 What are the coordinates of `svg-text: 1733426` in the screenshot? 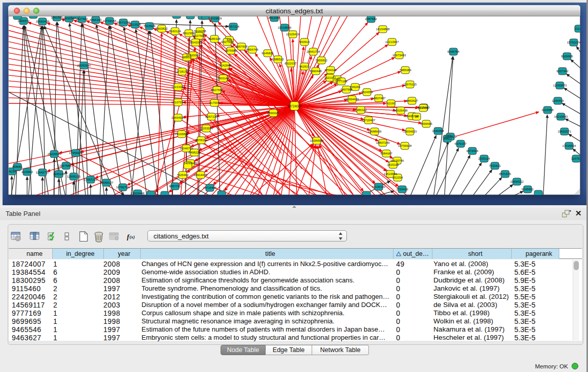 It's located at (402, 189).